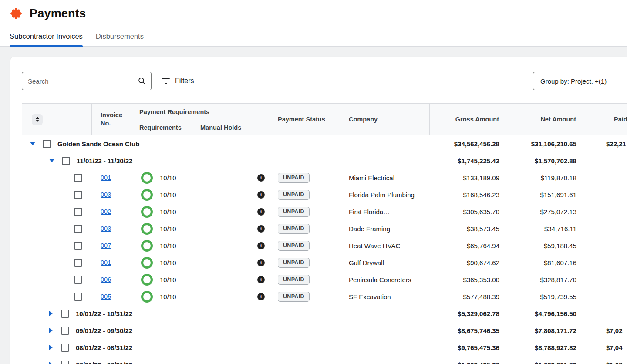 The height and width of the screenshot is (364, 627). Describe the element at coordinates (87, 81) in the screenshot. I see `search-box` at that location.